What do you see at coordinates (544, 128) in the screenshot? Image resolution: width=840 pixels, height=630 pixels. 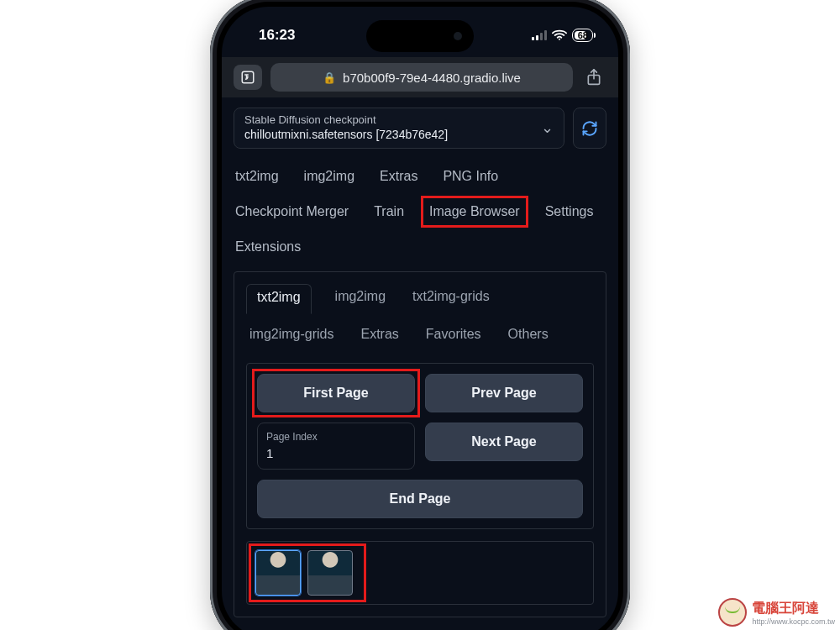 I see `chevron-down-icon: ⌄` at bounding box center [544, 128].